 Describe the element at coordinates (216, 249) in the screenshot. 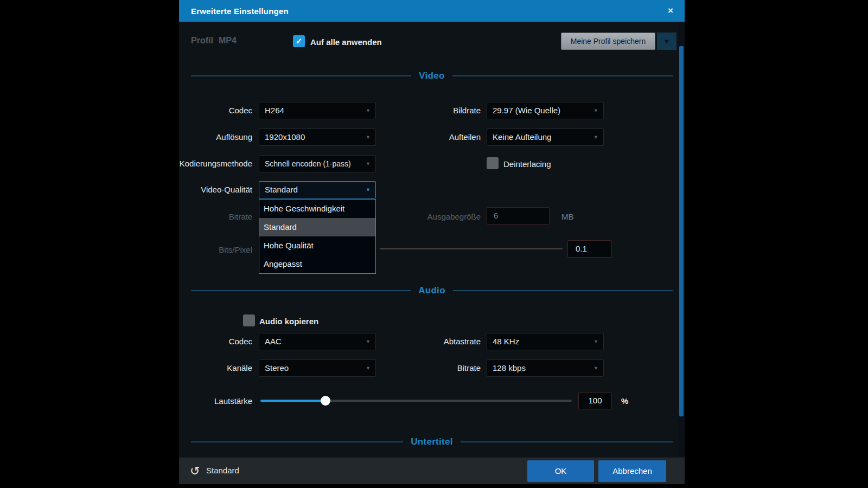

I see `bits-pixel-label: Bits/Pixel` at that location.